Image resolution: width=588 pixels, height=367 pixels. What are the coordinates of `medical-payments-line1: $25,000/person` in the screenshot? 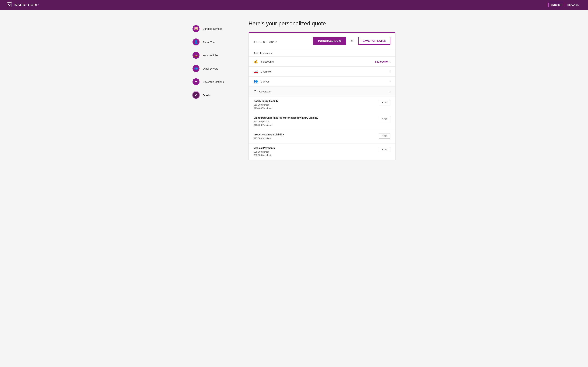 It's located at (264, 152).